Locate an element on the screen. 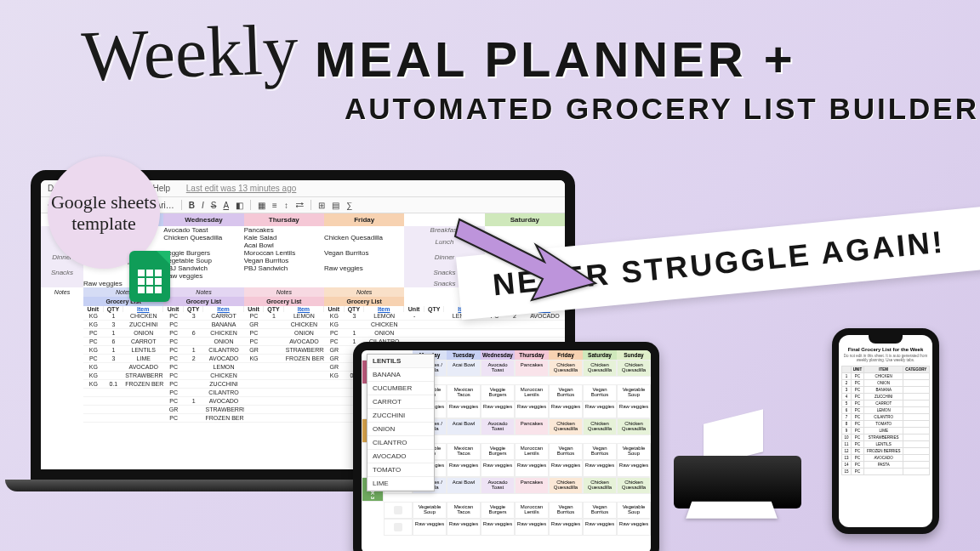 Image resolution: width=980 pixels, height=551 pixels. google-sheets-icon is located at coordinates (150, 276).